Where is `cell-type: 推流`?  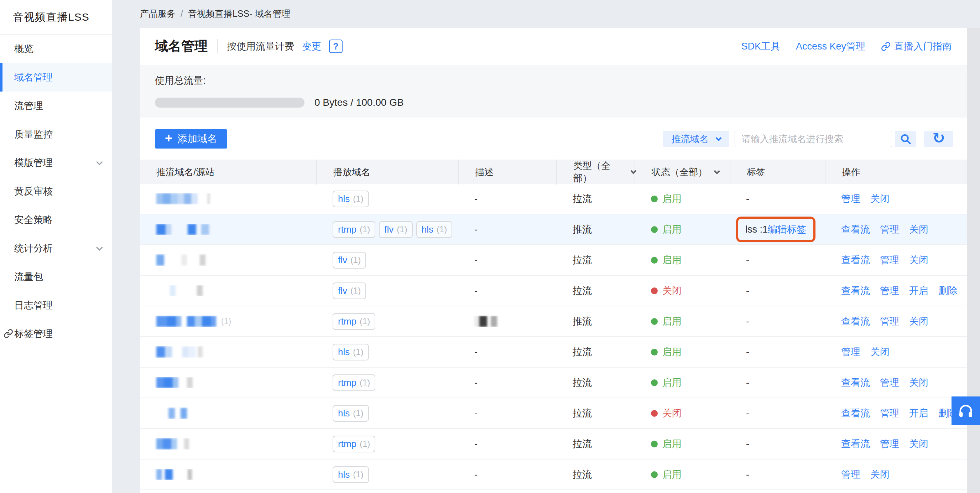
cell-type: 推流 is located at coordinates (595, 321).